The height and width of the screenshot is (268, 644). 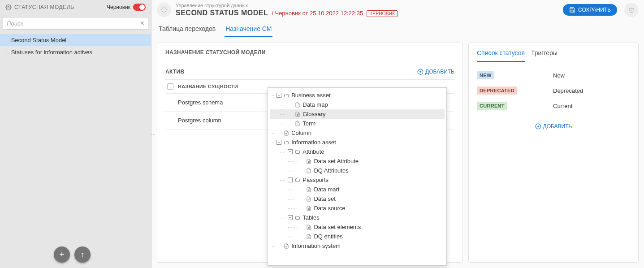 I want to click on tree-node: ····−Tables, so click(x=357, y=218).